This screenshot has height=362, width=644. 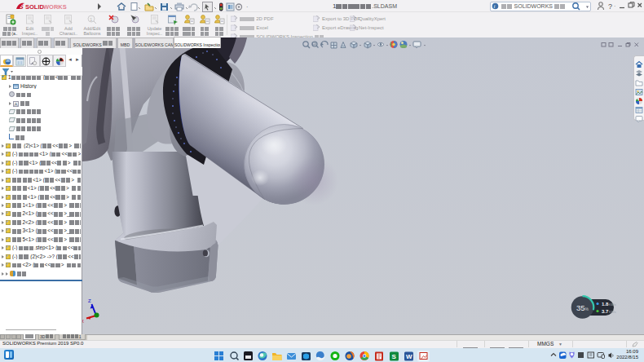 I want to click on svg-text: 3.7, so click(x=605, y=311).